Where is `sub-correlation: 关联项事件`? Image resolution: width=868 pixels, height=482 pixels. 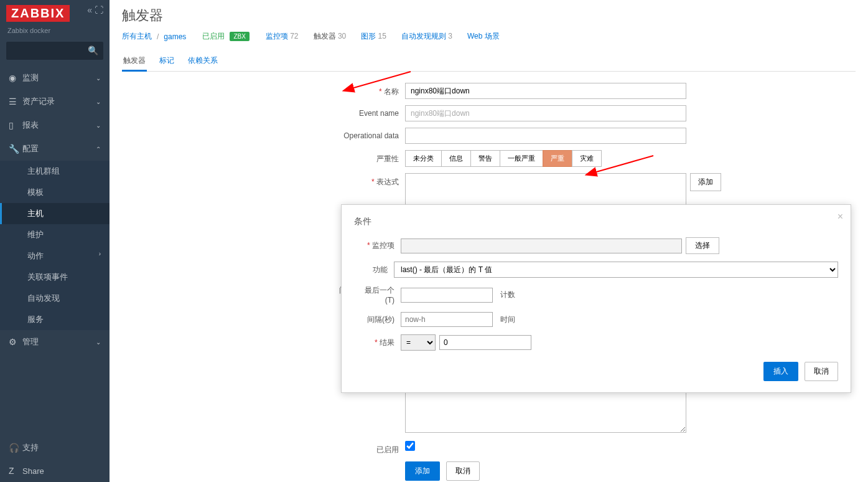 sub-correlation: 关联项事件 is located at coordinates (55, 277).